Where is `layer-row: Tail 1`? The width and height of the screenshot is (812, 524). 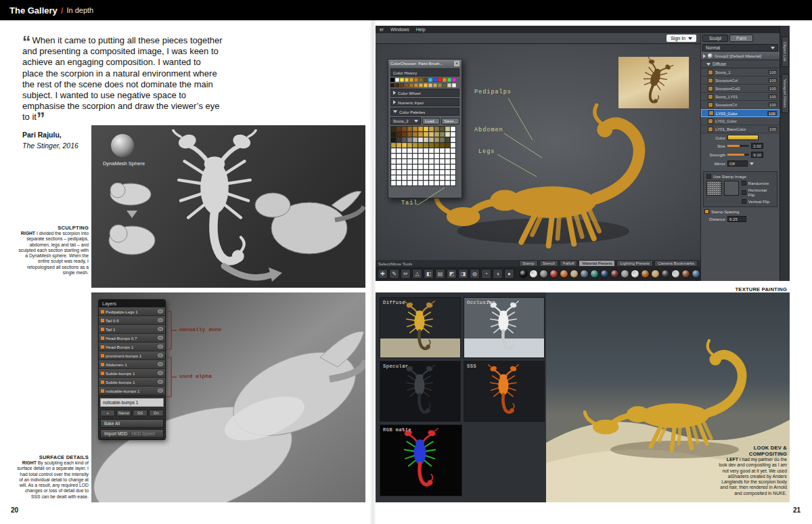 layer-row: Tail 1 is located at coordinates (132, 329).